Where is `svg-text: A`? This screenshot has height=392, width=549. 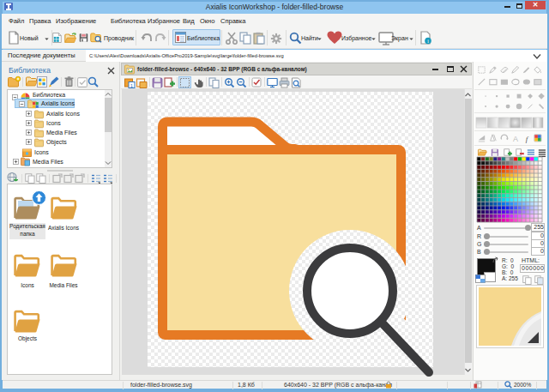 svg-text: A is located at coordinates (516, 139).